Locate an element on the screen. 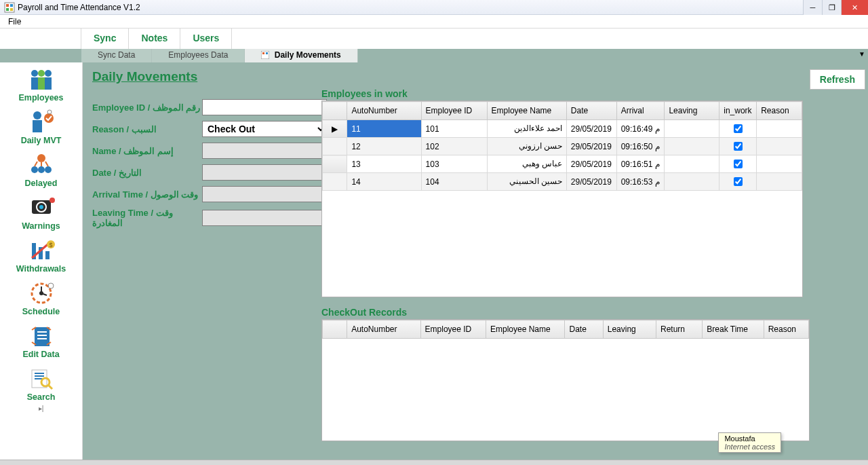 The width and height of the screenshot is (868, 465). sidebar-item-daily-mvt: Daily MVT is located at coordinates (41, 126).